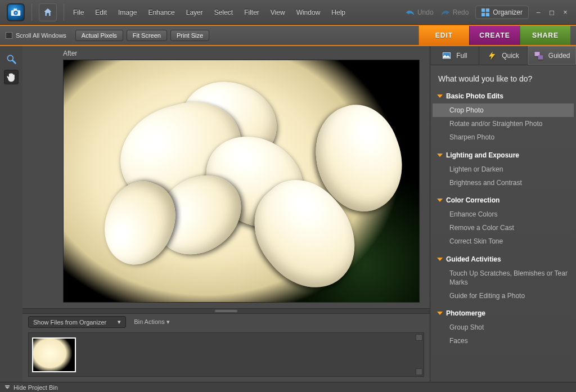 The image size is (576, 392). I want to click on mode-tab-share: SHARE, so click(545, 35).